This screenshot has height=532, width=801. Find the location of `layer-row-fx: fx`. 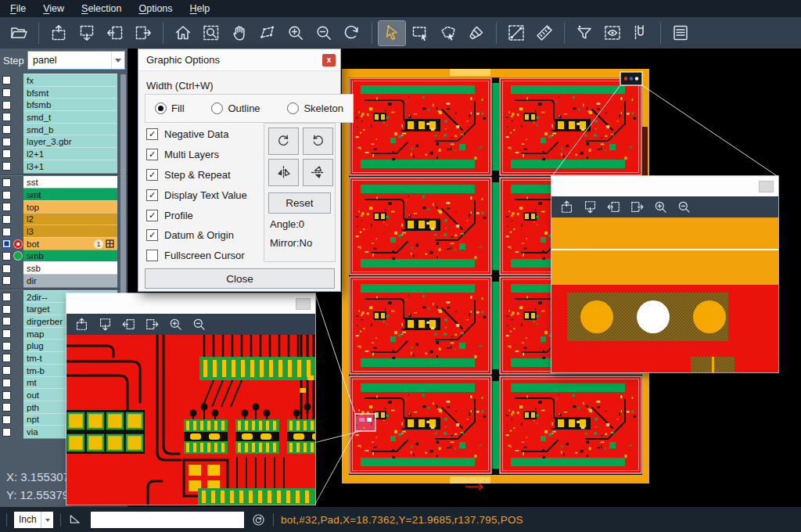

layer-row-fx: fx is located at coordinates (64, 81).